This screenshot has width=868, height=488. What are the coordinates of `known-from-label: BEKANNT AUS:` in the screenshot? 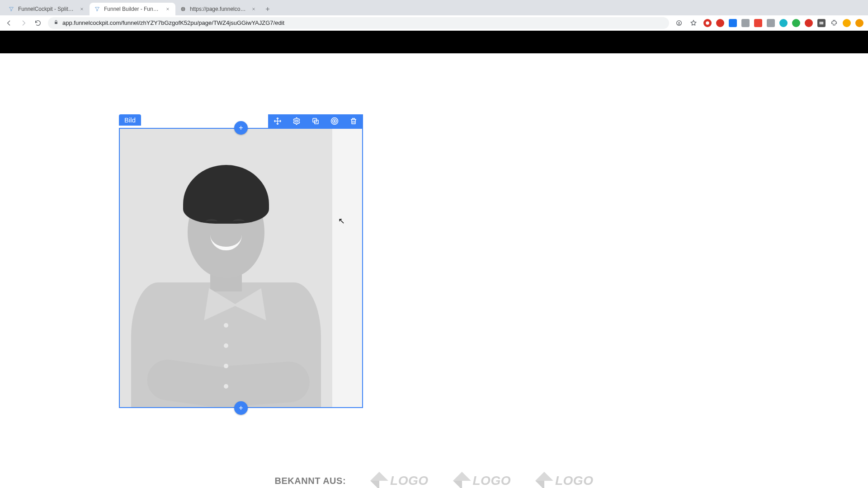 It's located at (310, 481).